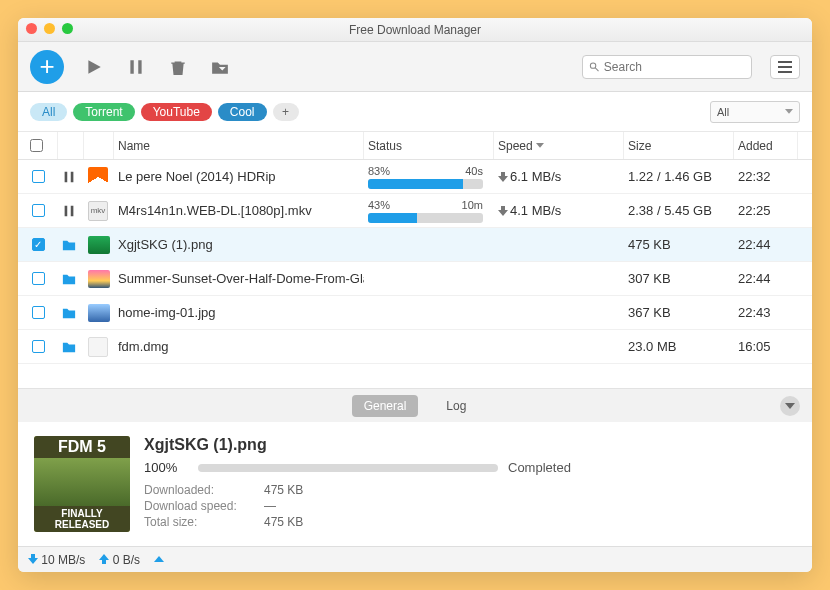 This screenshot has height=590, width=830. I want to click on table-row: Summer-Sunset-Over-Half-Dome-From-Glacie…, so click(415, 279).